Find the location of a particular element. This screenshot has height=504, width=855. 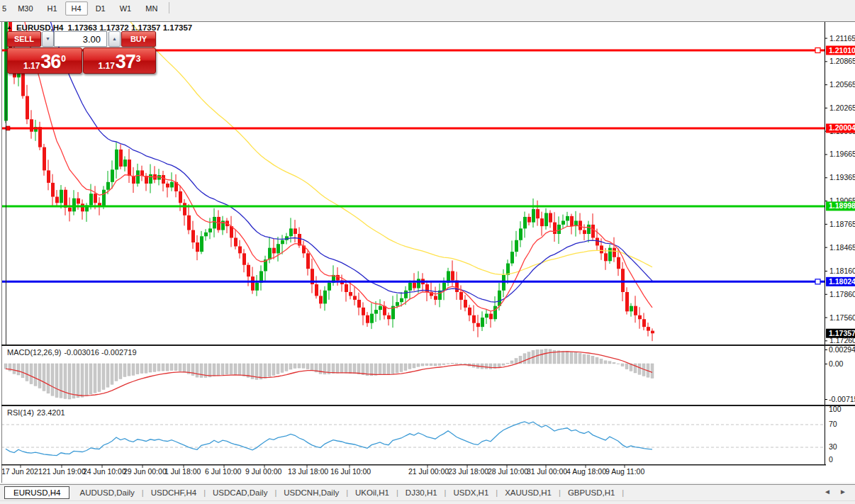

svg-text: 17 Jun 2021 is located at coordinates (22, 471).